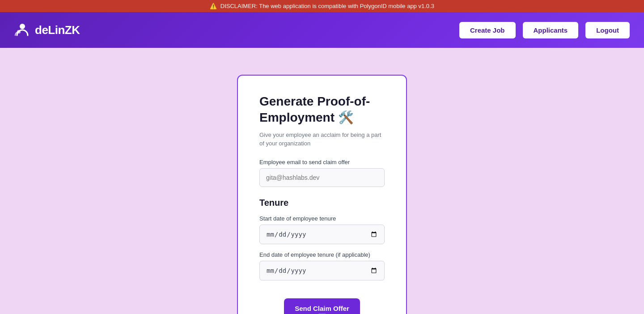 The width and height of the screenshot is (644, 314). Describe the element at coordinates (487, 30) in the screenshot. I see `create-job-button: Create Job` at that location.